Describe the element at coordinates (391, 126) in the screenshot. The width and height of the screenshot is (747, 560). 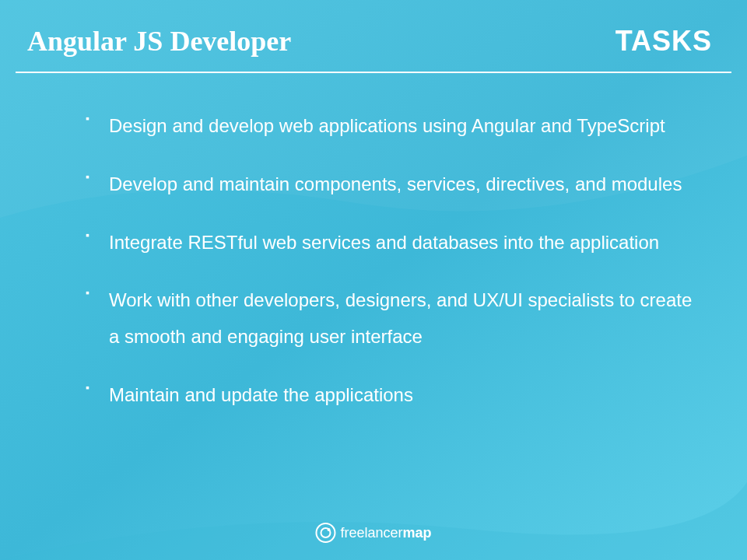
I see `task-item: Design and develop web applications usin…` at that location.